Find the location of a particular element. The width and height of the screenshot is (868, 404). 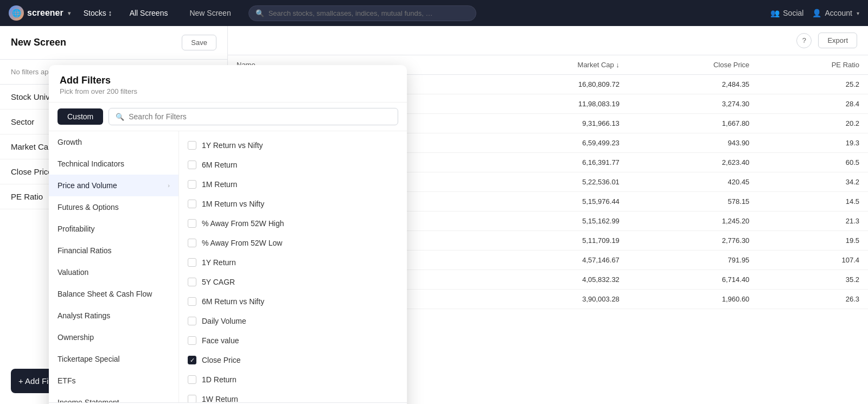

cell-close-price: 6,714.40 is located at coordinates (693, 280).